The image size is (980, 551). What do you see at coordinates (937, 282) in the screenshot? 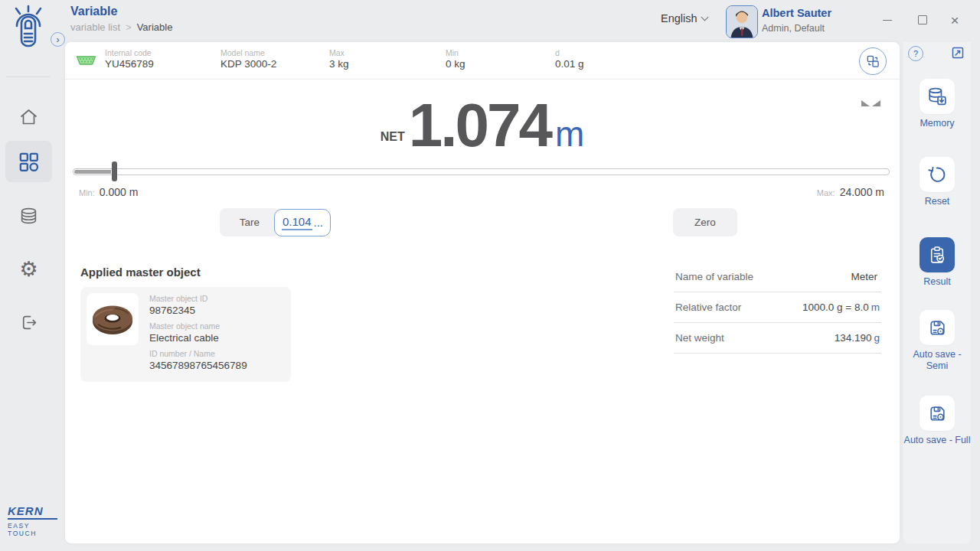
I see `toolbar-item-label: Result` at bounding box center [937, 282].